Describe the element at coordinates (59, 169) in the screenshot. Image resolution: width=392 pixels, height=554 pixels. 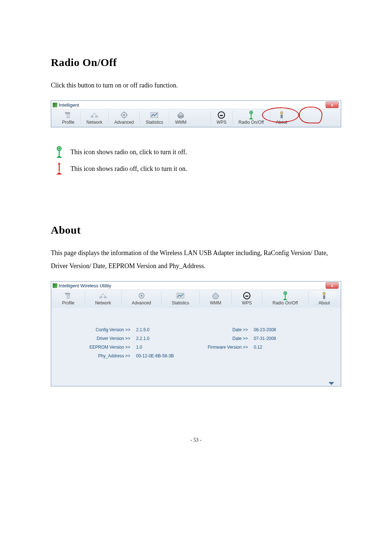
I see `radio-antenna-off-icon` at that location.